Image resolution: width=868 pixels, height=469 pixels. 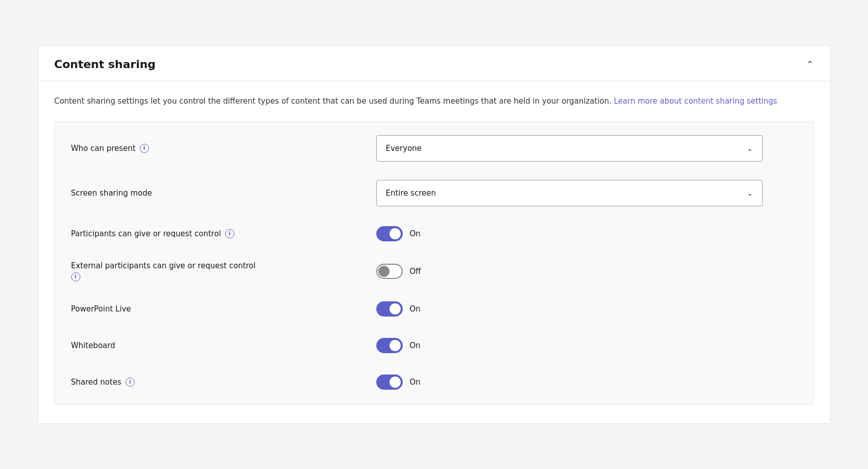 What do you see at coordinates (404, 148) in the screenshot?
I see `dropdown-value: Everyone` at bounding box center [404, 148].